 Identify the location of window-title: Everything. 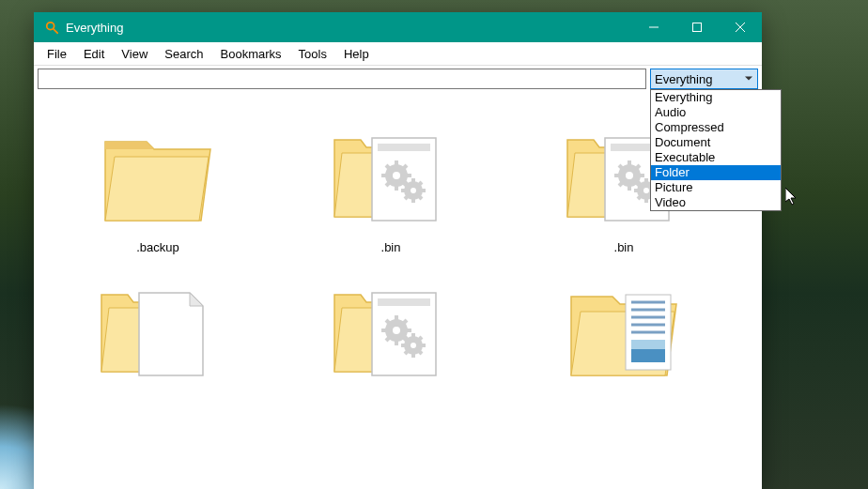
(349, 28).